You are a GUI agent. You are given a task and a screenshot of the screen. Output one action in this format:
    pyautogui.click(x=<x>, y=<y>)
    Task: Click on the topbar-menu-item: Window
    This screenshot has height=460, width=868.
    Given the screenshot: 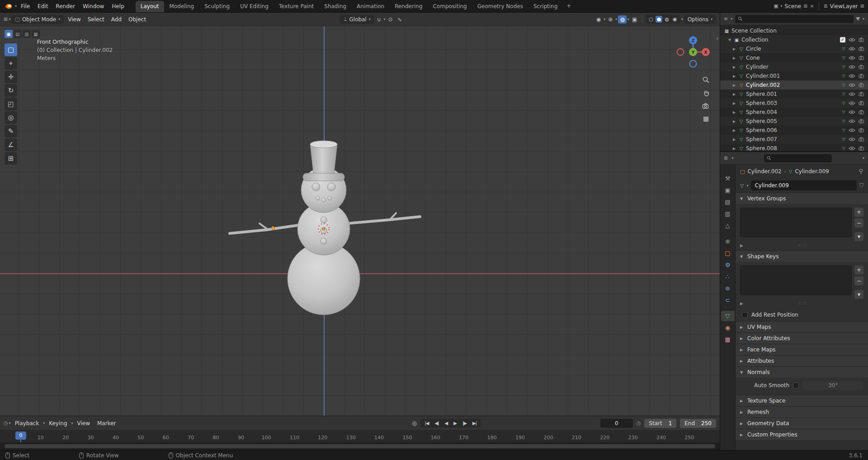 What is the action you would take?
    pyautogui.click(x=93, y=6)
    